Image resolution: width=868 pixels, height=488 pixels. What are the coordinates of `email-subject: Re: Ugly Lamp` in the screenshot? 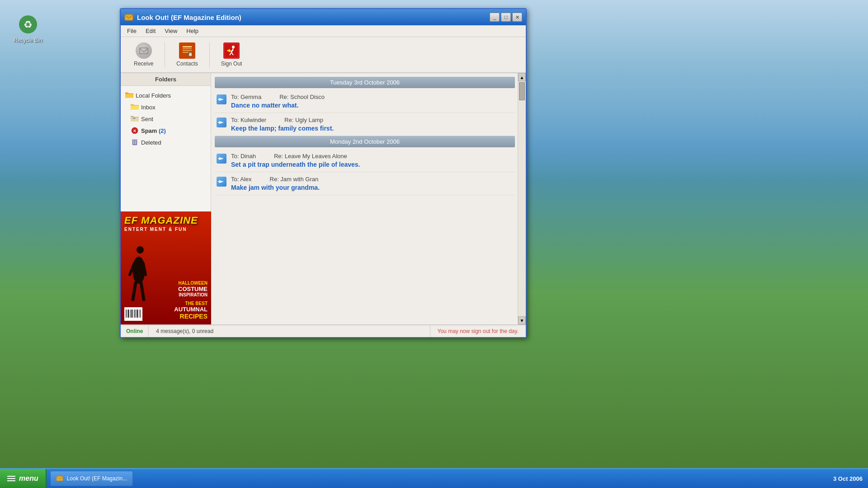 It's located at (304, 120).